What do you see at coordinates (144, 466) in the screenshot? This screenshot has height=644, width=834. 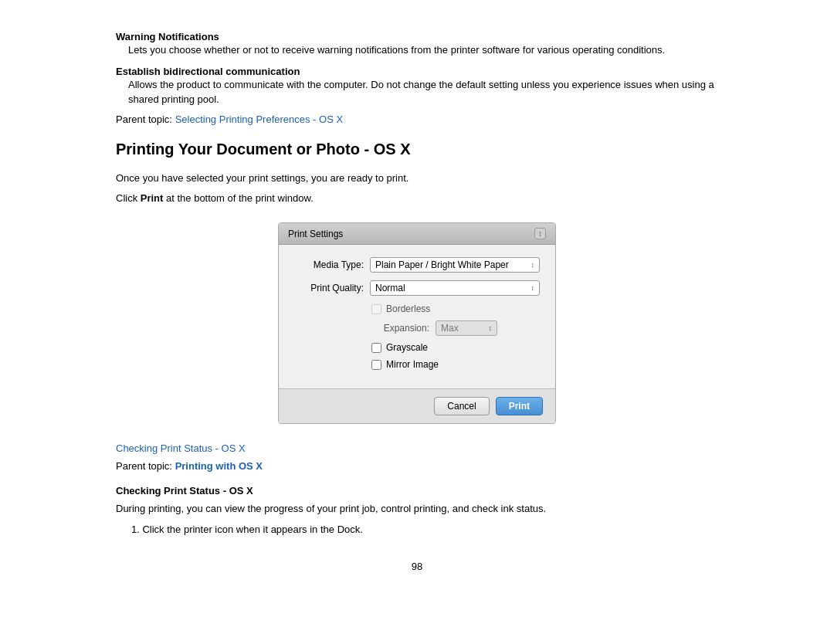 I see `parent-topic-2-prefix: Parent topic:` at bounding box center [144, 466].